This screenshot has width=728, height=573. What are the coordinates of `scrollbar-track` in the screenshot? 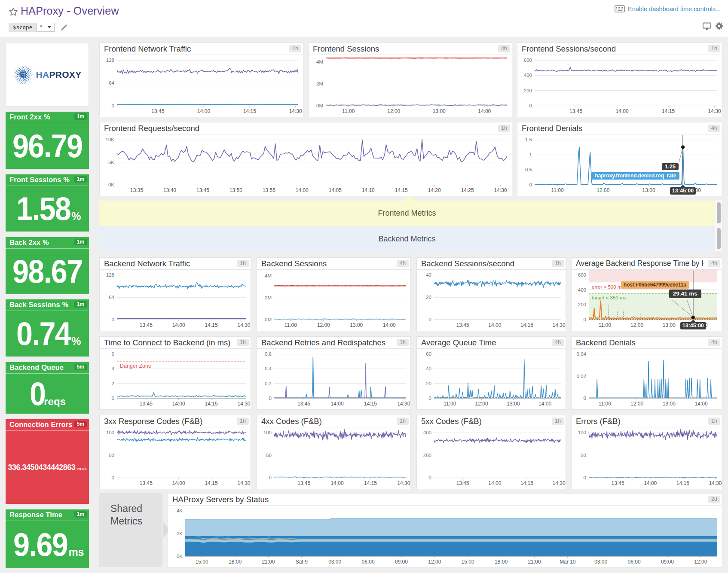 It's located at (719, 226).